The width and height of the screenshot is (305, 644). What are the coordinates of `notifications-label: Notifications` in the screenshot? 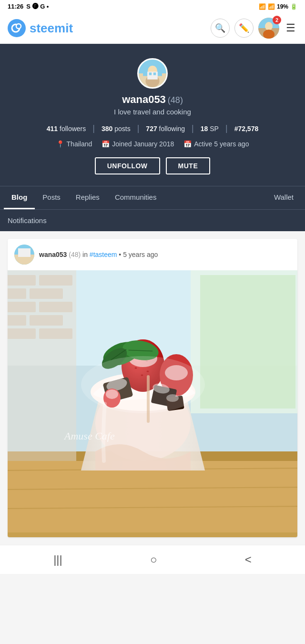 It's located at (27, 220).